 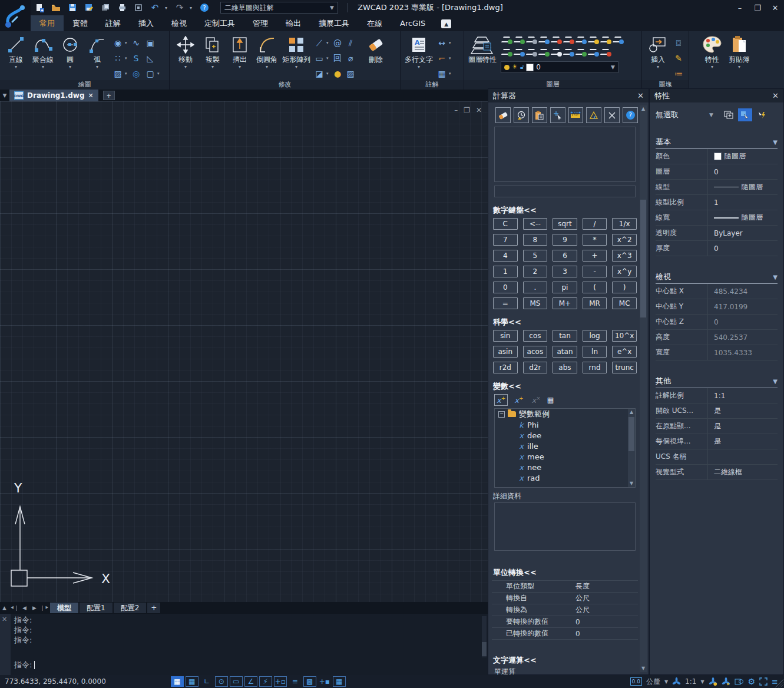 What do you see at coordinates (519, 39) in the screenshot?
I see `layer-on-icon` at bounding box center [519, 39].